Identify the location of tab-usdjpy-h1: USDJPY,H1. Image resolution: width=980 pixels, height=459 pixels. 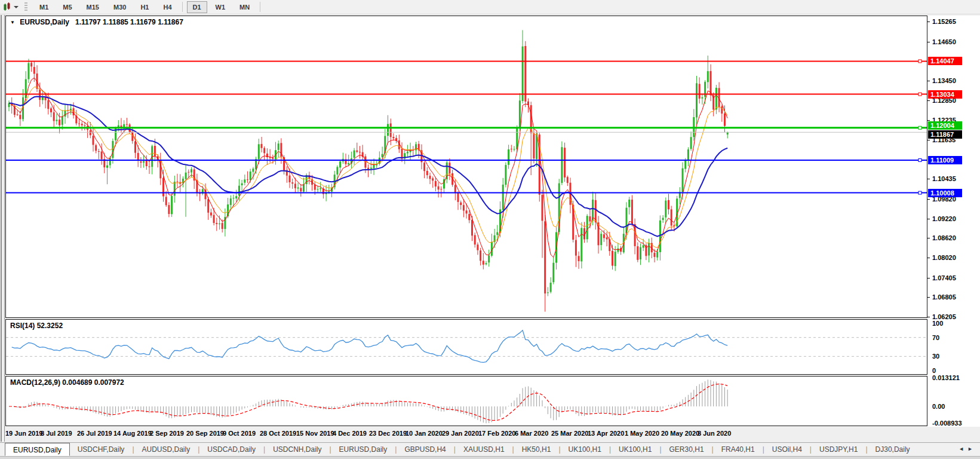
(838, 449).